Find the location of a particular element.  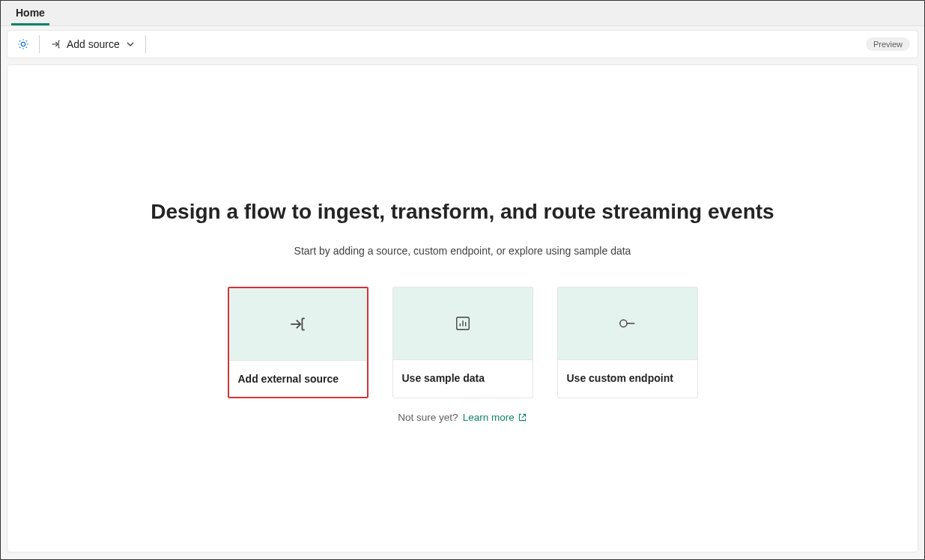

add-source-button: Add source is located at coordinates (93, 44).